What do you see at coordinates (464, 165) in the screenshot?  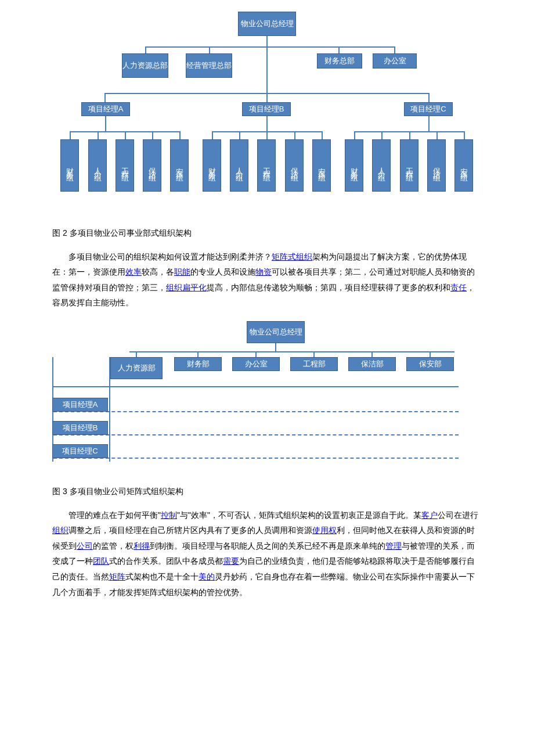 I see `org-c-sec: 安保组` at bounding box center [464, 165].